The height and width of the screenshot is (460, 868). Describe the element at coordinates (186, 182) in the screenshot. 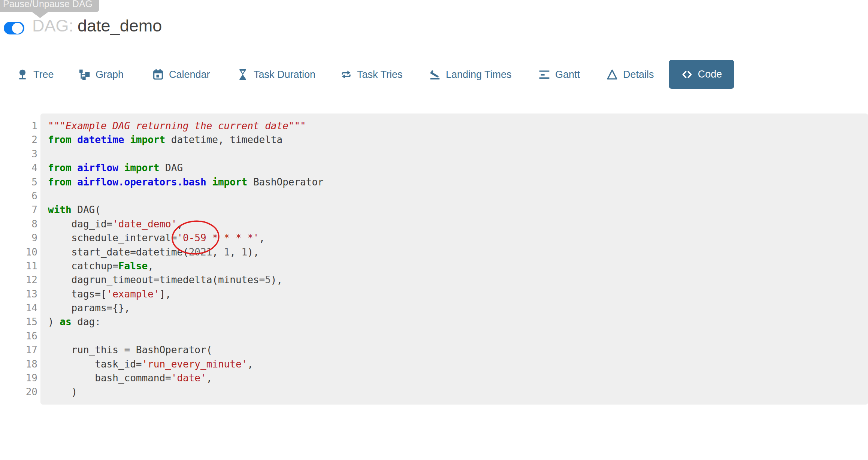

I see `code-text: from airflow.operators.bash import BashO…` at that location.